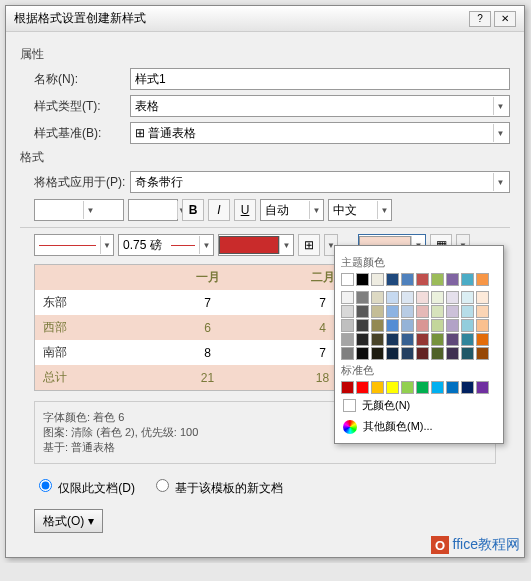 This screenshot has width=531, height=581. I want to click on font-size-select: ▼, so click(153, 210).